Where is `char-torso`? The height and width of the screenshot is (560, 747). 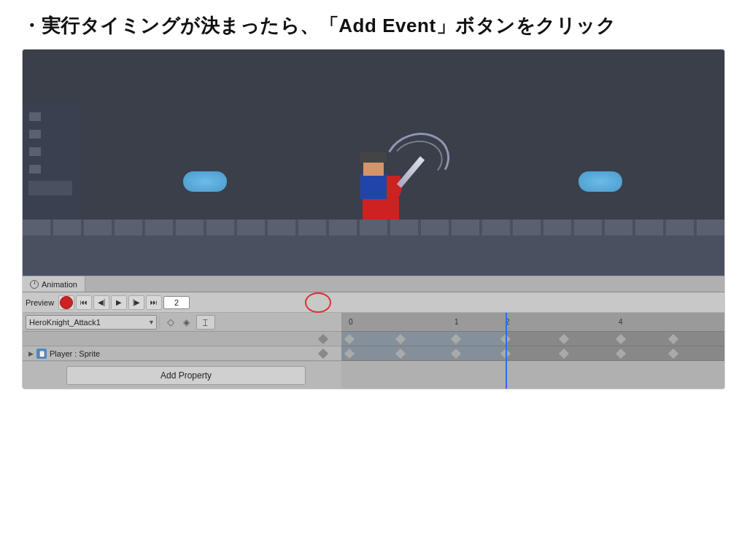
char-torso is located at coordinates (374, 187).